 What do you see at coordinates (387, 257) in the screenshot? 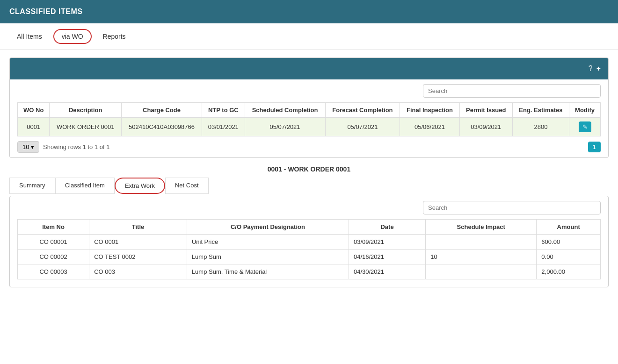
I see `cell-date: 04/16/2021` at bounding box center [387, 257].